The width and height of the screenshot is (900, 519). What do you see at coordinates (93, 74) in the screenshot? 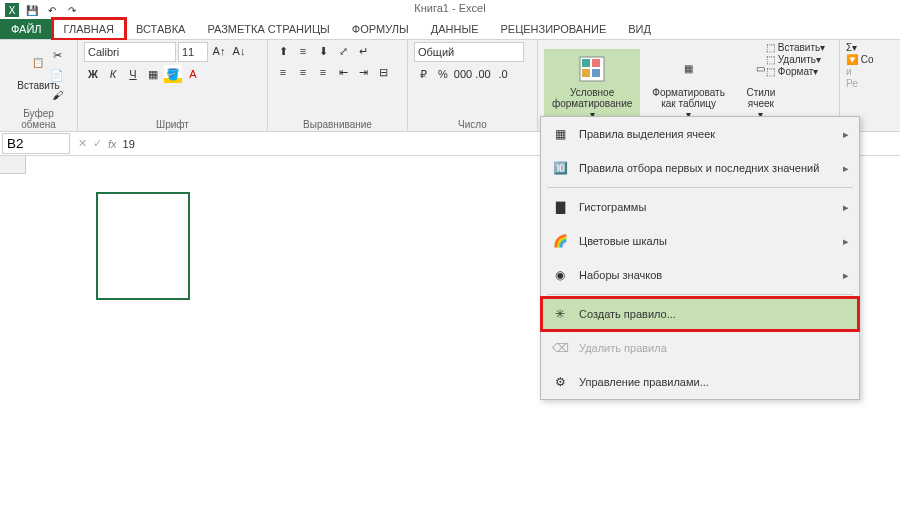
I see `bold-button: Ж` at bounding box center [93, 74].